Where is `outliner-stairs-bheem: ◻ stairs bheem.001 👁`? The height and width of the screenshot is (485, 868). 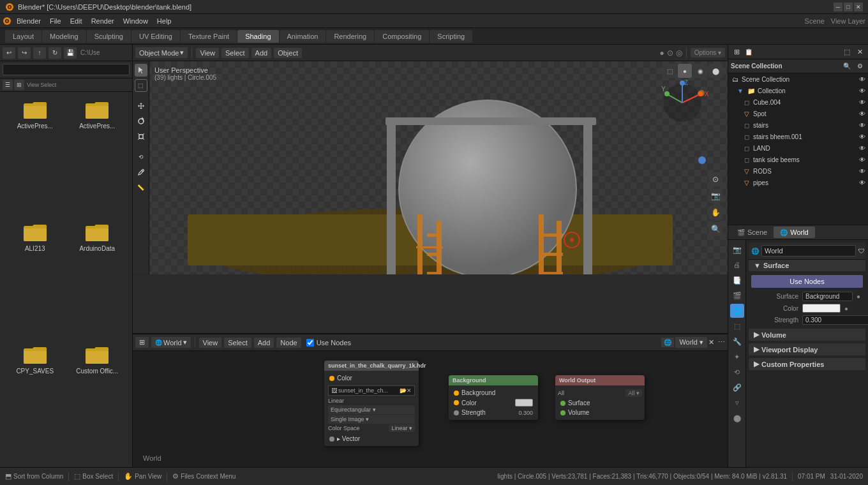
outliner-stairs-bheem: ◻ stairs bheem.001 👁 is located at coordinates (798, 137).